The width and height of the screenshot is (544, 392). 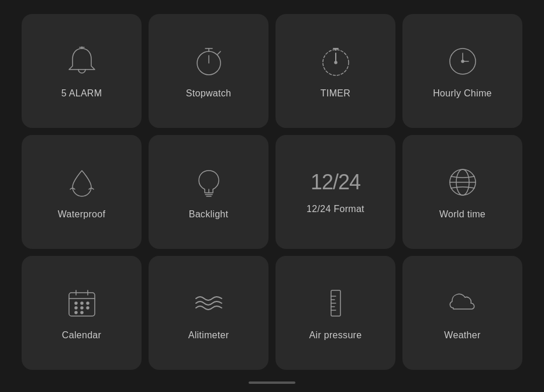 What do you see at coordinates (336, 182) in the screenshot?
I see `format-icon: 12/24` at bounding box center [336, 182].